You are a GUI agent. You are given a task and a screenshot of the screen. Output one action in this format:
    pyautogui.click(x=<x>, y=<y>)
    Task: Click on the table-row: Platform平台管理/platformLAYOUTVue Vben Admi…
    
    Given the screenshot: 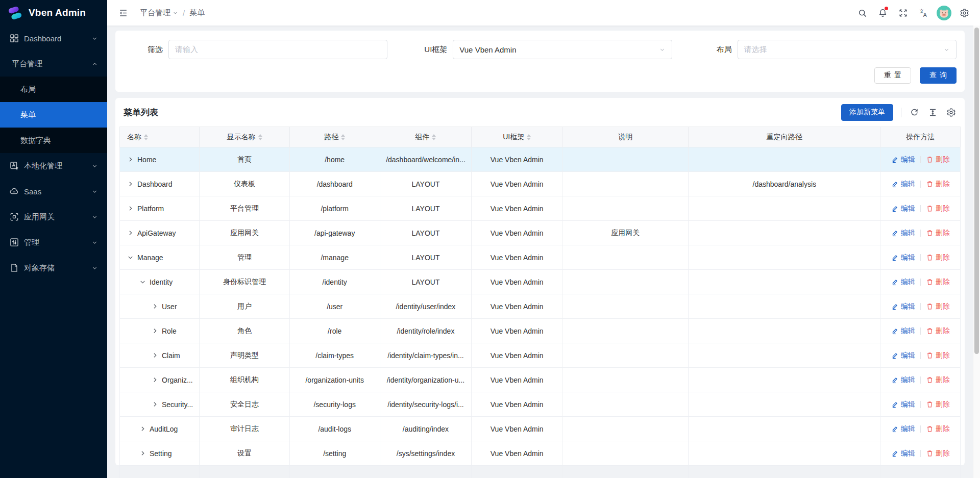 What is the action you would take?
    pyautogui.click(x=540, y=209)
    